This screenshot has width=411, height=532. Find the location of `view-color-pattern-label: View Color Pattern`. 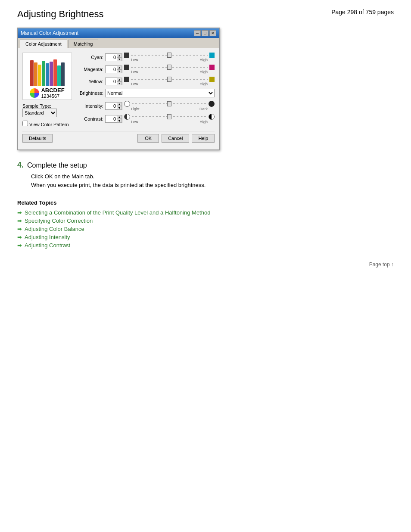

view-color-pattern-label: View Color Pattern is located at coordinates (46, 124).